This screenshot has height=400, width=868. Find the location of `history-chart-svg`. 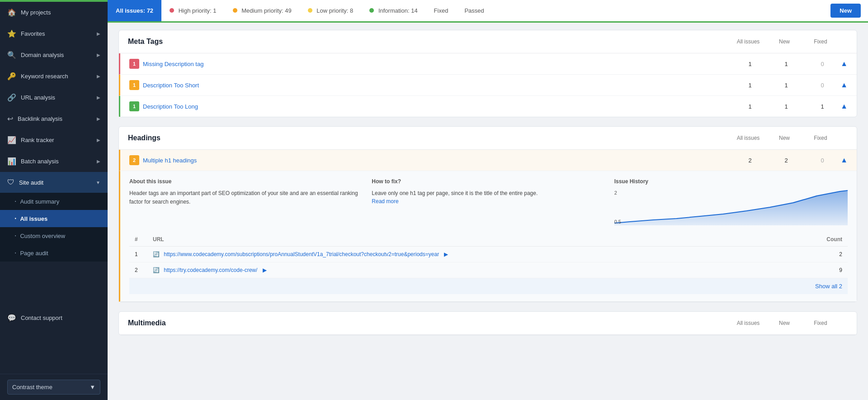

history-chart-svg is located at coordinates (731, 207).